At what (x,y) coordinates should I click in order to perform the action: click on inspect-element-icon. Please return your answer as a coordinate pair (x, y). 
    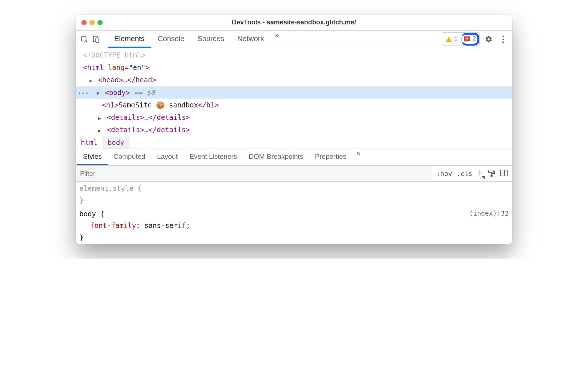
    Looking at the image, I should click on (84, 39).